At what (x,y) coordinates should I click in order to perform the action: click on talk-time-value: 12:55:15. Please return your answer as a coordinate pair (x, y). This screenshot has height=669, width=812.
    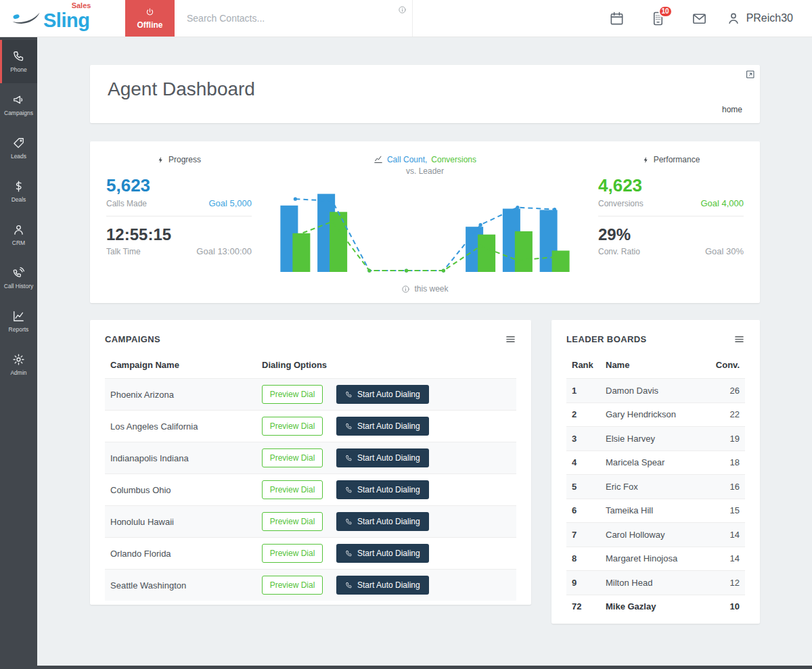
    Looking at the image, I should click on (179, 235).